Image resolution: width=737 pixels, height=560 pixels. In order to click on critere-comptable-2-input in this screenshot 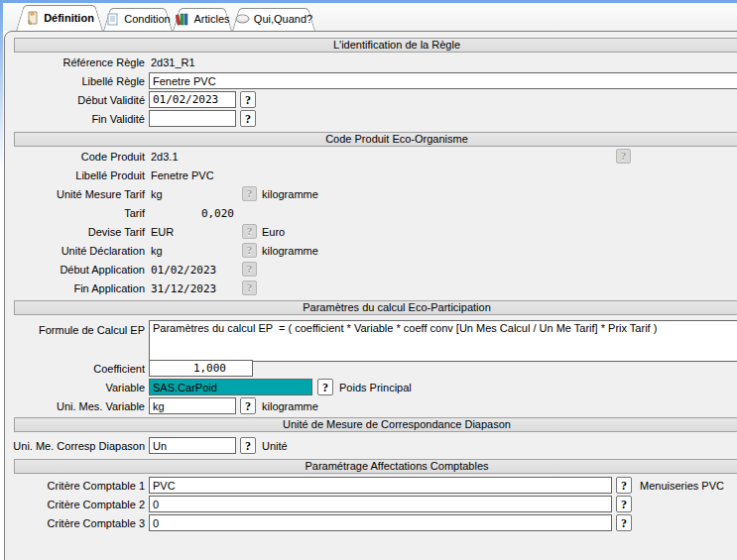, I will do `click(381, 504)`.